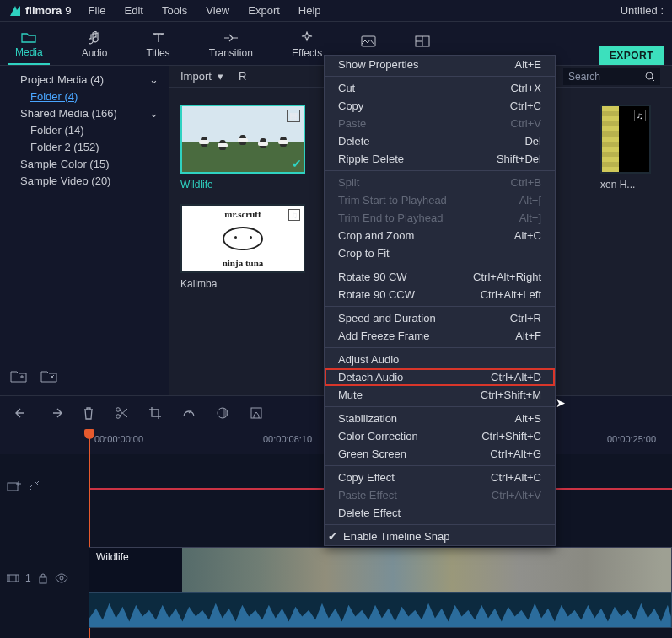 Image resolution: width=672 pixels, height=638 pixels. What do you see at coordinates (94, 53) in the screenshot?
I see `tab-audio-label: Audio` at bounding box center [94, 53].